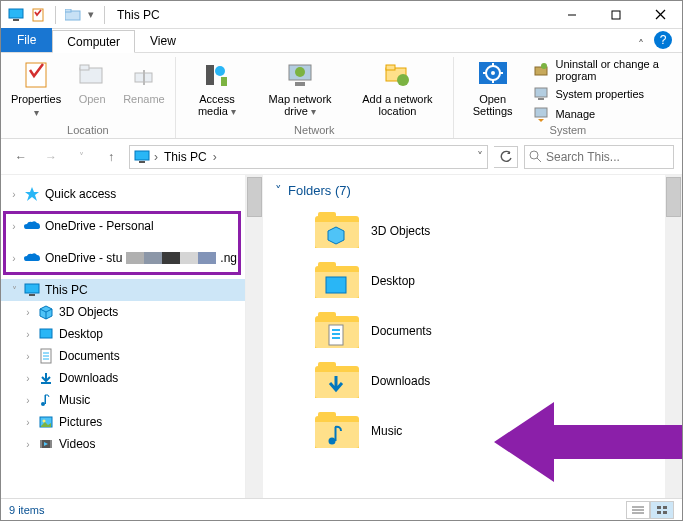 The image size is (683, 521). Describe the element at coordinates (138, 15) in the screenshot. I see `window-title: This PC` at that location.